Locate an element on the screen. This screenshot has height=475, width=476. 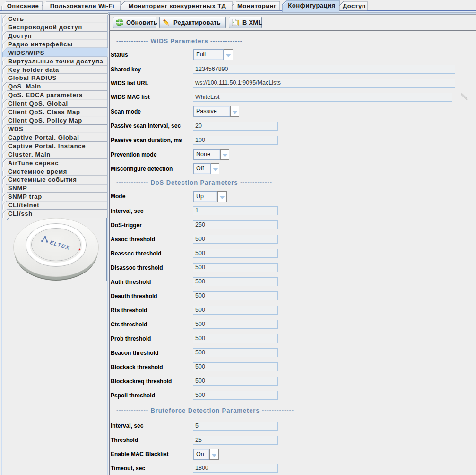
svg-text: Key holder data is located at coordinates (34, 70).